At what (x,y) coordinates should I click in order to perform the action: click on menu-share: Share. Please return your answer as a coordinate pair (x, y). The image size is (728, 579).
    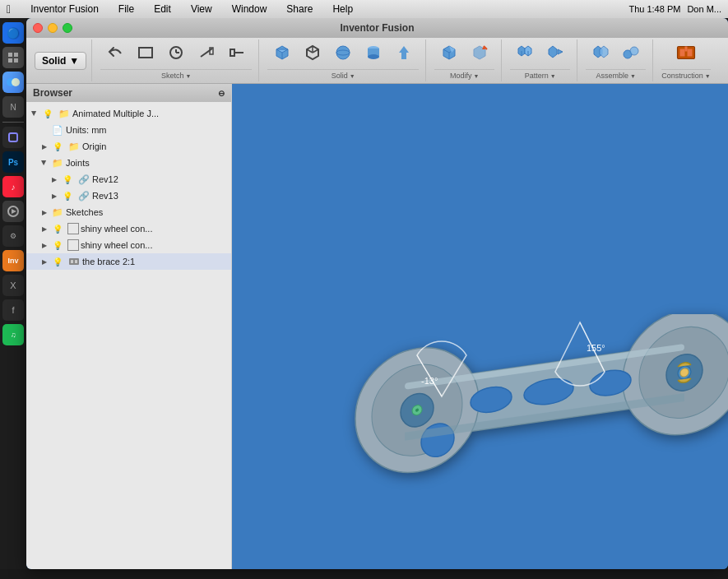
    Looking at the image, I should click on (299, 9).